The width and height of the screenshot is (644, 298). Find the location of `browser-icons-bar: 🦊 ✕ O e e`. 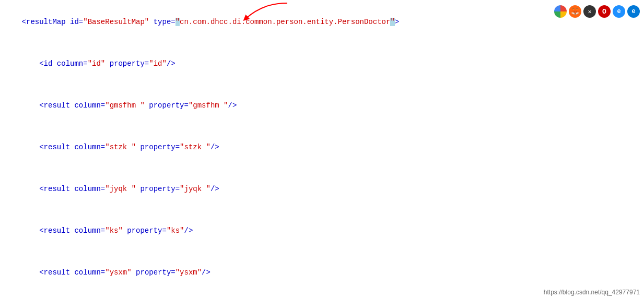

browser-icons-bar: 🦊 ✕ O e e is located at coordinates (597, 11).